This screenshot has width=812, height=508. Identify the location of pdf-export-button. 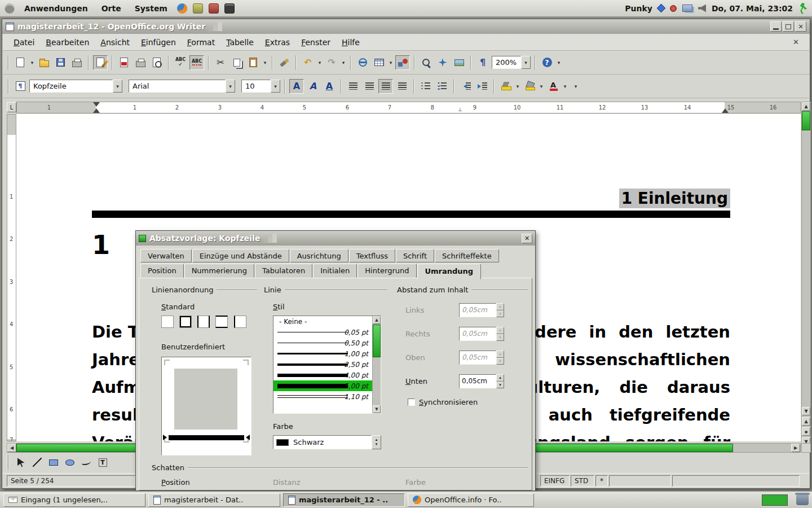
(124, 63).